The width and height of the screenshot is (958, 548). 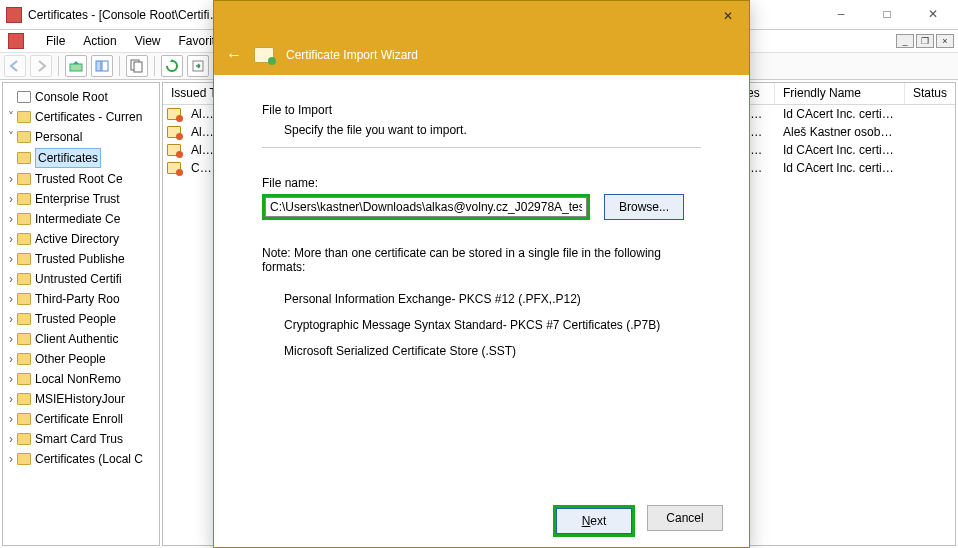 What do you see at coordinates (79, 179) in the screenshot?
I see `tree-trusted-root: Trusted Root Ce` at bounding box center [79, 179].